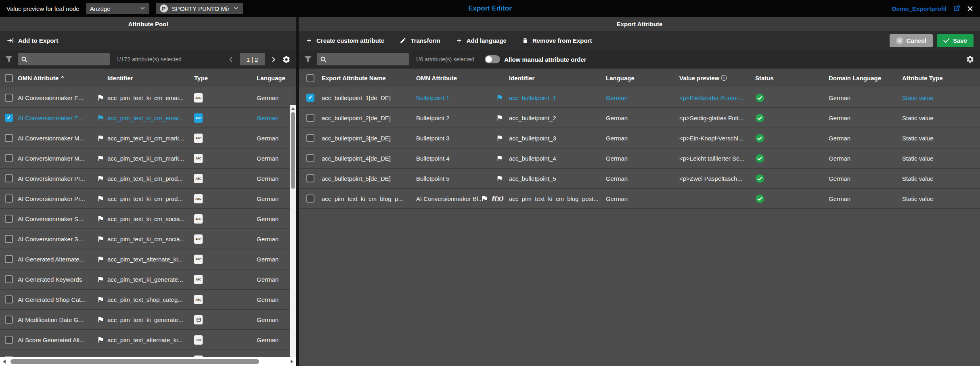 The image size is (980, 366). I want to click on attribute-type: Static value, so click(941, 118).